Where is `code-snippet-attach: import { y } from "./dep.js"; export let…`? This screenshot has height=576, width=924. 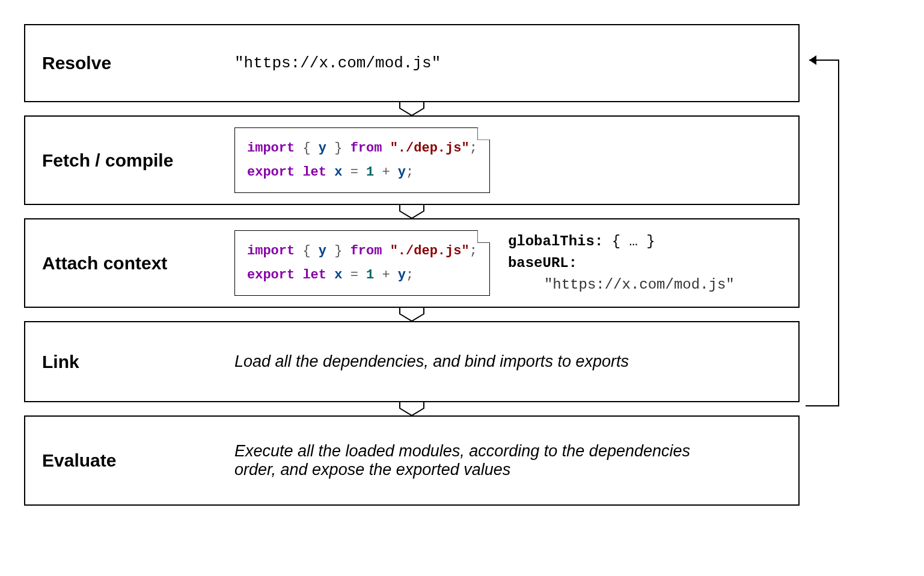
code-snippet-attach: import { y } from "./dep.js"; export let… is located at coordinates (362, 263).